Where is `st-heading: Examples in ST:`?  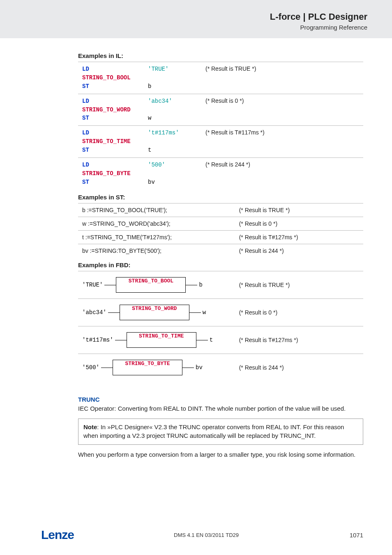 st-heading: Examples in ST: is located at coordinates (221, 197).